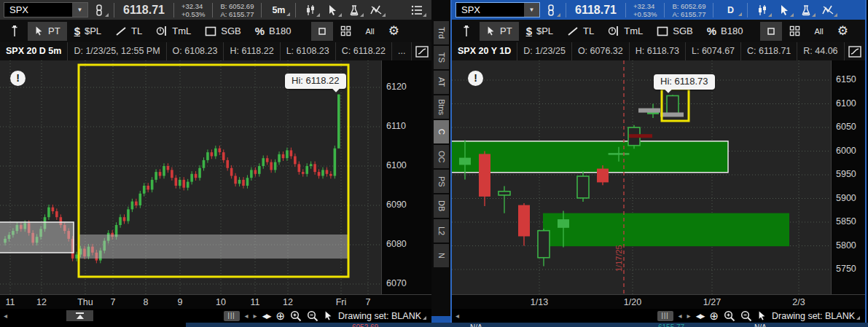  I want to click on sidebar-tab-l2: L2, so click(442, 231).